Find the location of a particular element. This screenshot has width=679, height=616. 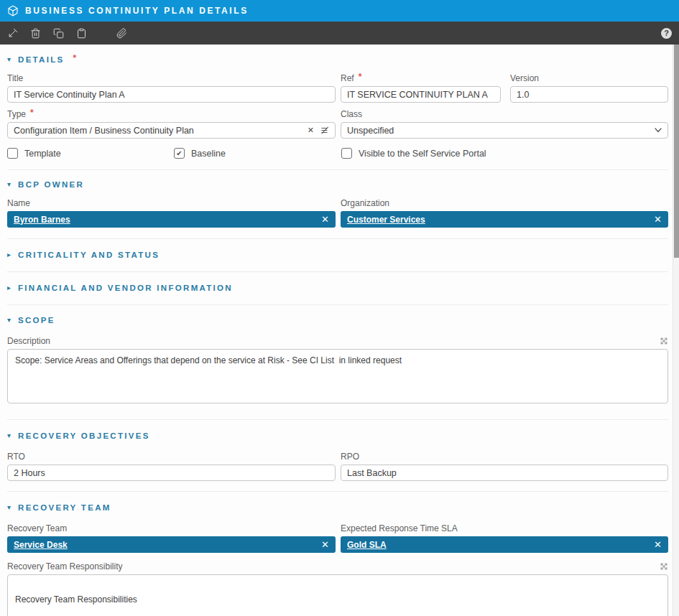

scrollbar-thumb is located at coordinates (677, 151).